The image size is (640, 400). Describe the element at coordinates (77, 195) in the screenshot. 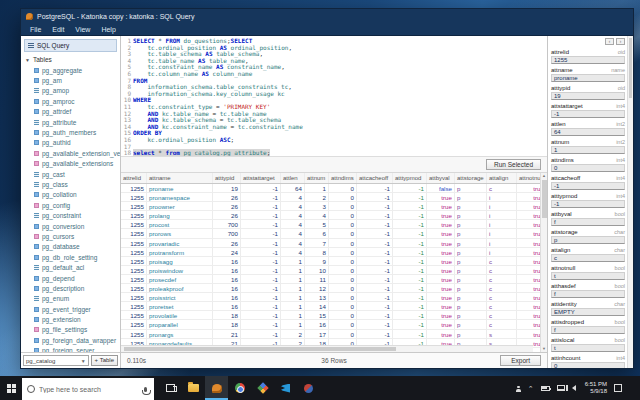

I see `sidebar-item-pg_collation: pg_collation` at that location.